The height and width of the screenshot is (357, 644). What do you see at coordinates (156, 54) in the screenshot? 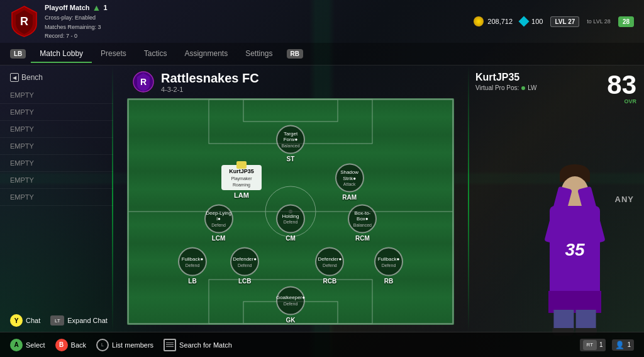
I see `tab-tactics: Tactics` at bounding box center [156, 54].